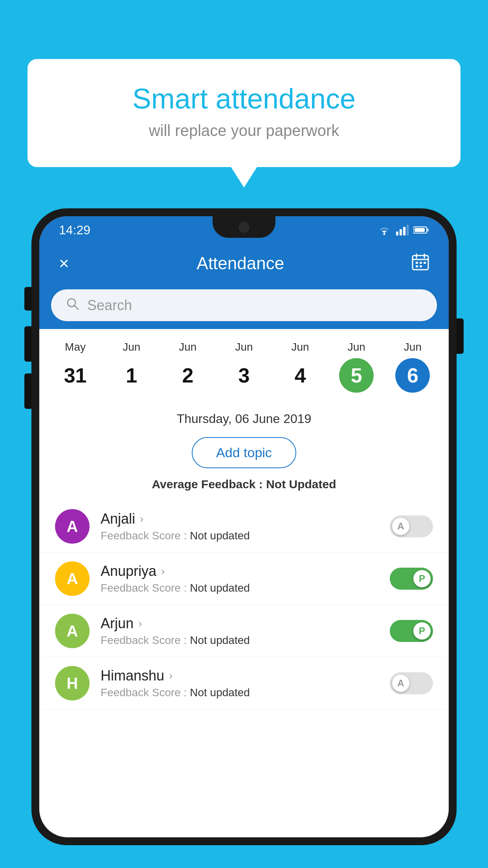 The height and width of the screenshot is (868, 488). Describe the element at coordinates (244, 227) in the screenshot. I see `front-camera` at that location.